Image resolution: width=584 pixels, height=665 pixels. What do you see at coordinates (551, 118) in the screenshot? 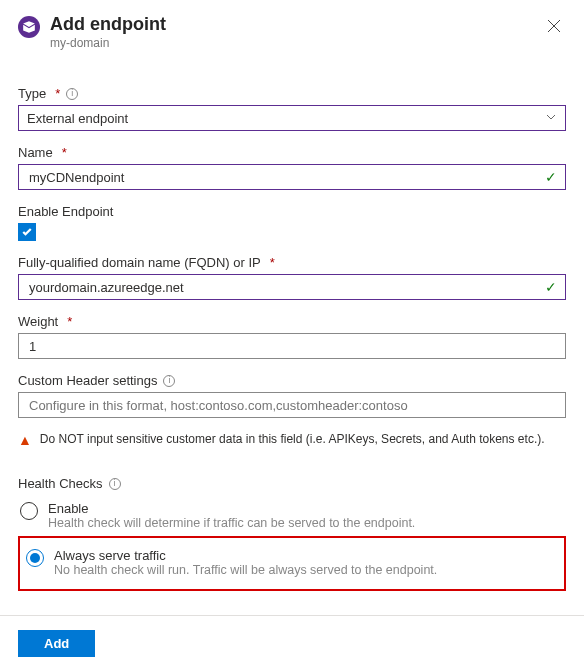
I see `chevron-down-icon` at bounding box center [551, 118].